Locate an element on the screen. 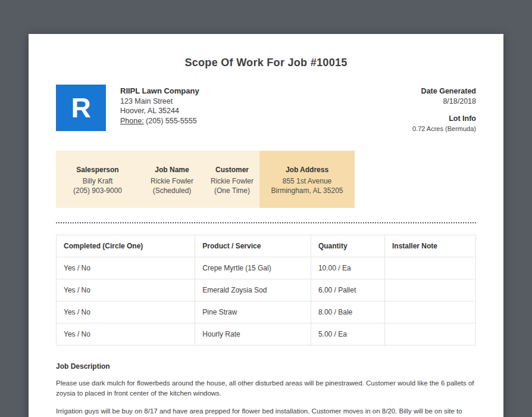  salesperson-cell: Salesperson Billy Kraft (205) 903-9000 is located at coordinates (98, 179).